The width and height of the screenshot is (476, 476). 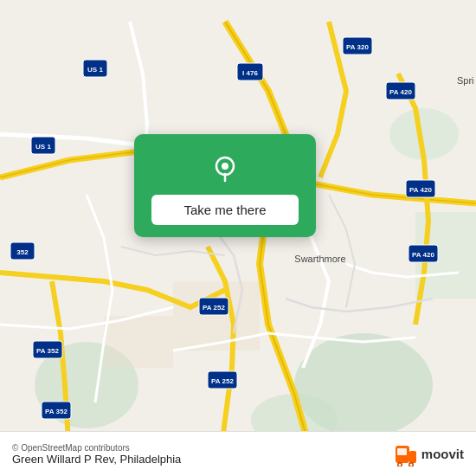 What do you see at coordinates (225, 209) in the screenshot?
I see `take-me-there-button: Take me there` at bounding box center [225, 209].